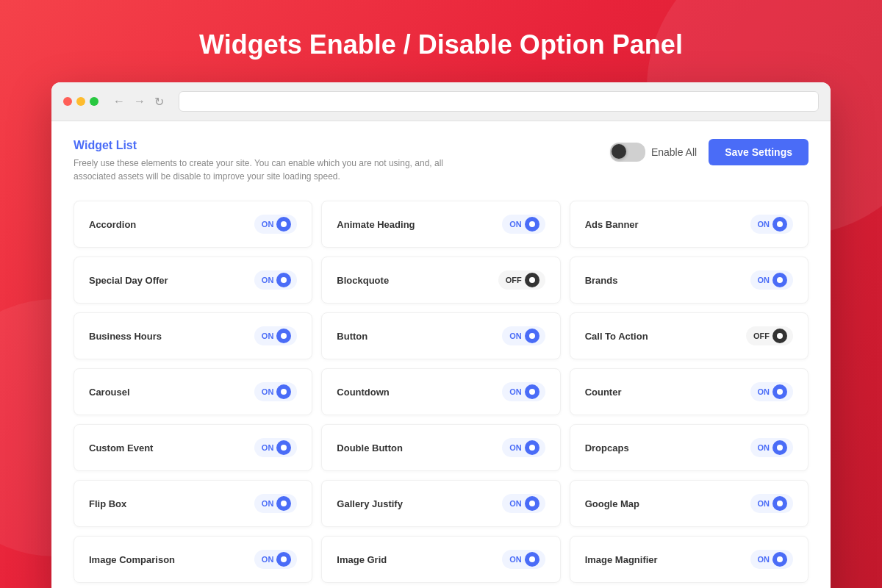 Image resolution: width=882 pixels, height=588 pixels. Describe the element at coordinates (81, 101) in the screenshot. I see `browser-dots` at that location.